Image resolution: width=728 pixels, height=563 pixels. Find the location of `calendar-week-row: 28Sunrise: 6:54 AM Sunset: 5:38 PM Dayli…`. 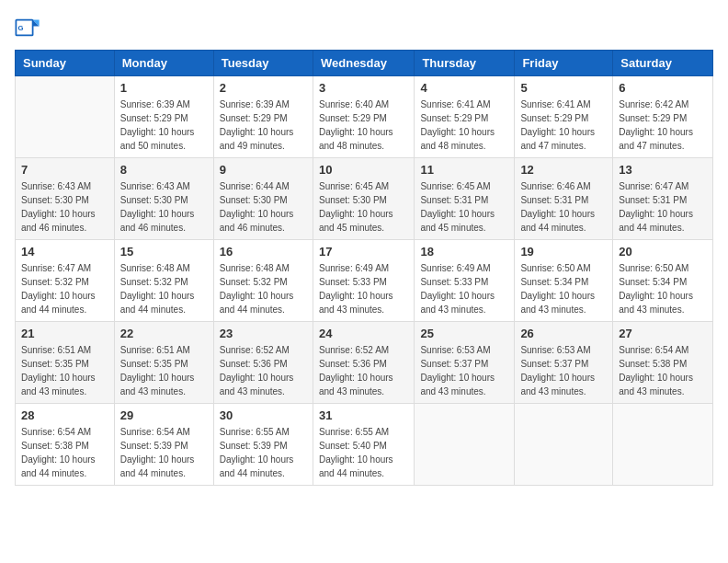

calendar-week-row: 28Sunrise: 6:54 AM Sunset: 5:38 PM Dayli… is located at coordinates (364, 445).